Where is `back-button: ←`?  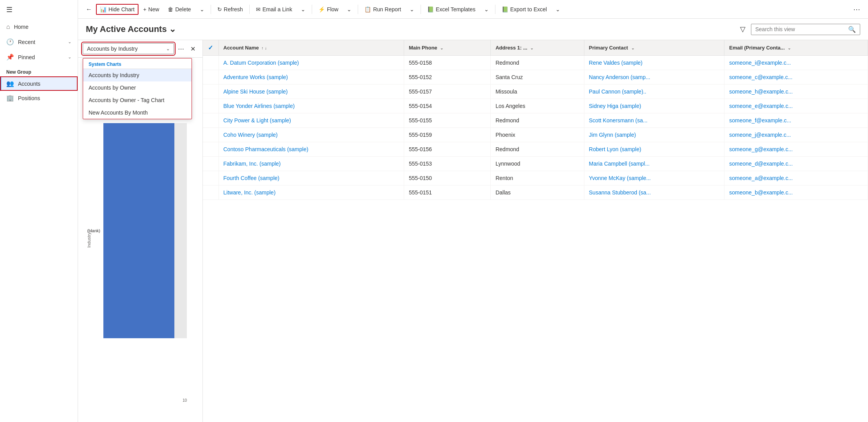 back-button: ← is located at coordinates (89, 9).